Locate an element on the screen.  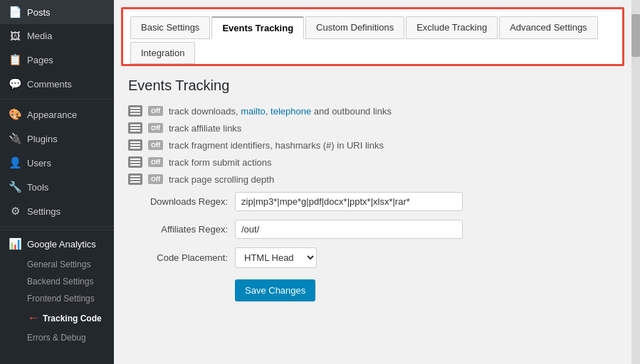
tab-exclude-tracking: Exclude Tracking is located at coordinates (451, 28).